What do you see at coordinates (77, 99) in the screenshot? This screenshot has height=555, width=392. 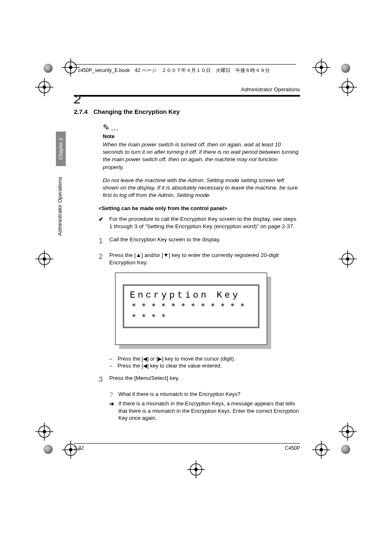 I see `chapter-number: 2` at bounding box center [77, 99].